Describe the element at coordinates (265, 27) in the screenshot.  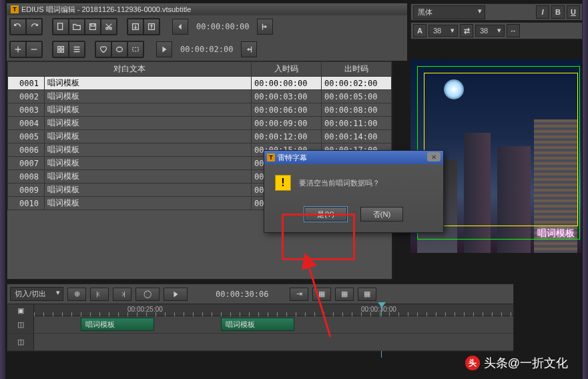
I see `mark-in-button` at that location.